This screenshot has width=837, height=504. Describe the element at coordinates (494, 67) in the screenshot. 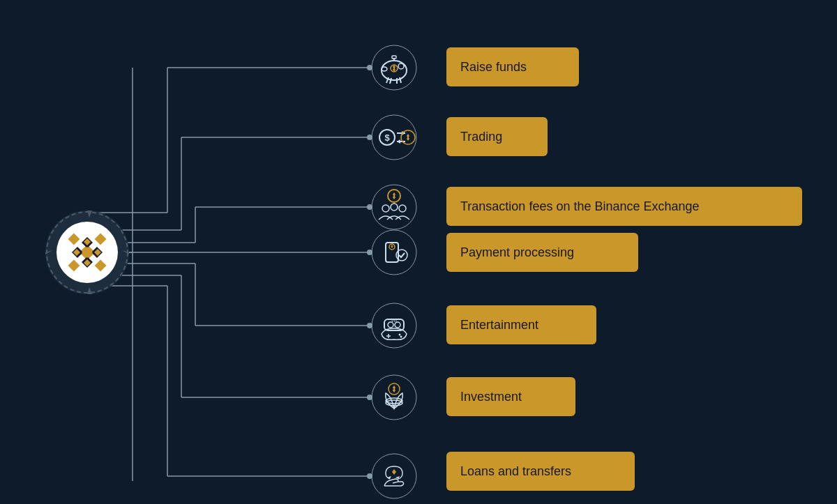

I see `raise-funds-label: Raise funds` at that location.